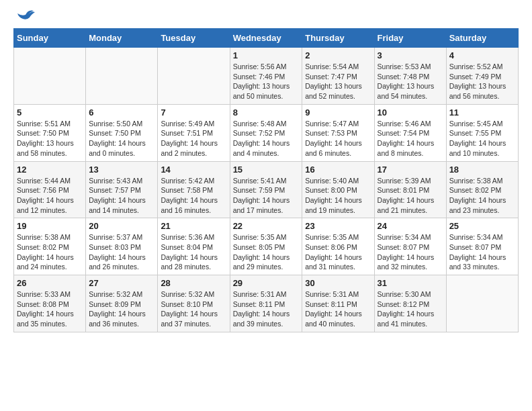 This screenshot has width=532, height=411. What do you see at coordinates (410, 283) in the screenshot?
I see `day-number: 31` at bounding box center [410, 283].